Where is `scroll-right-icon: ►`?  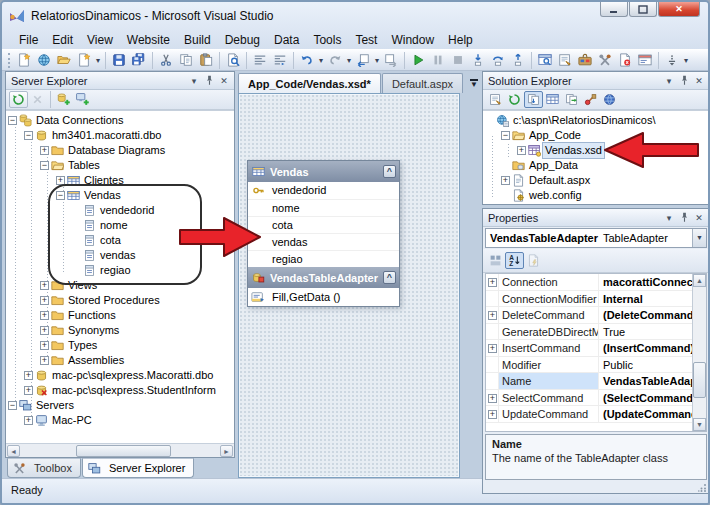 scroll-right-icon: ► is located at coordinates (226, 451).